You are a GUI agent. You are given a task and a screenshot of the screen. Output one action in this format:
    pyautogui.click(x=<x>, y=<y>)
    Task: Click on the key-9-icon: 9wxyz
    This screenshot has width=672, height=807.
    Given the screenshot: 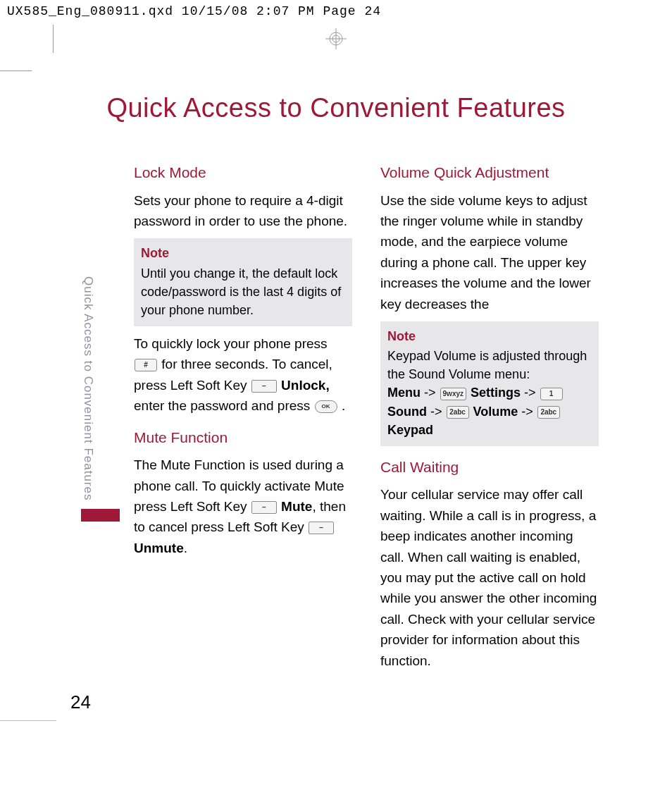 What is the action you would take?
    pyautogui.click(x=454, y=394)
    